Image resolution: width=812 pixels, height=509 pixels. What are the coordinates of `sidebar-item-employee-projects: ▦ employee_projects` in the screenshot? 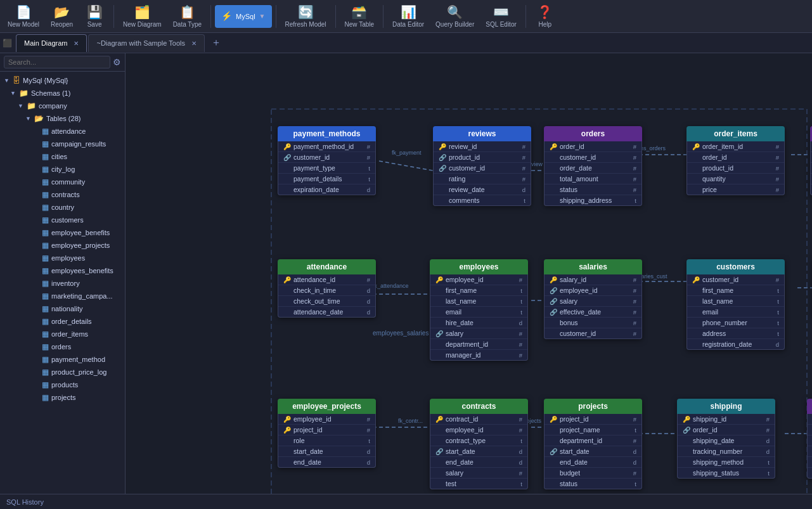 It's located at (62, 245).